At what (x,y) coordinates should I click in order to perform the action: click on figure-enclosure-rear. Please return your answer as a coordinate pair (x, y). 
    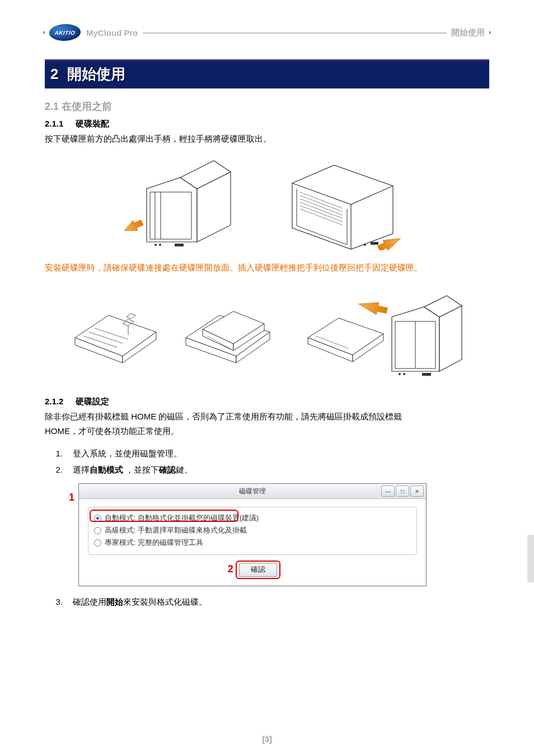
    Looking at the image, I should click on (345, 203).